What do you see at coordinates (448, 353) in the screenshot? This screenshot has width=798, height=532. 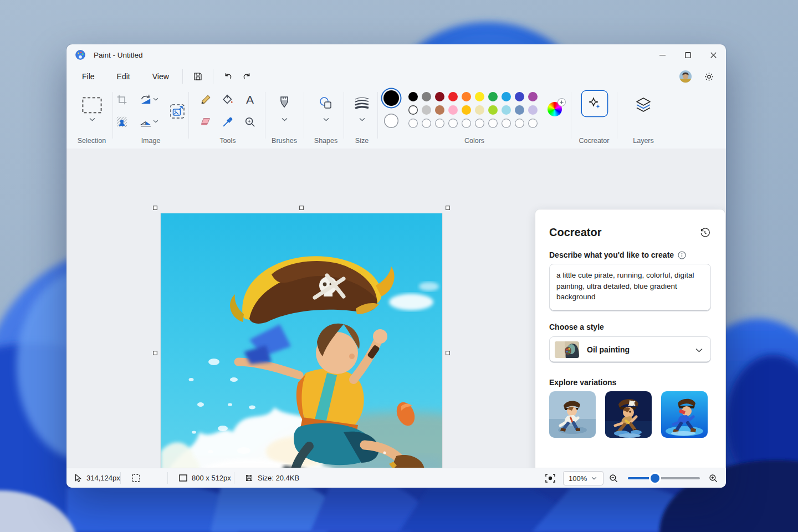 I see `selection-handle-middle-right` at bounding box center [448, 353].